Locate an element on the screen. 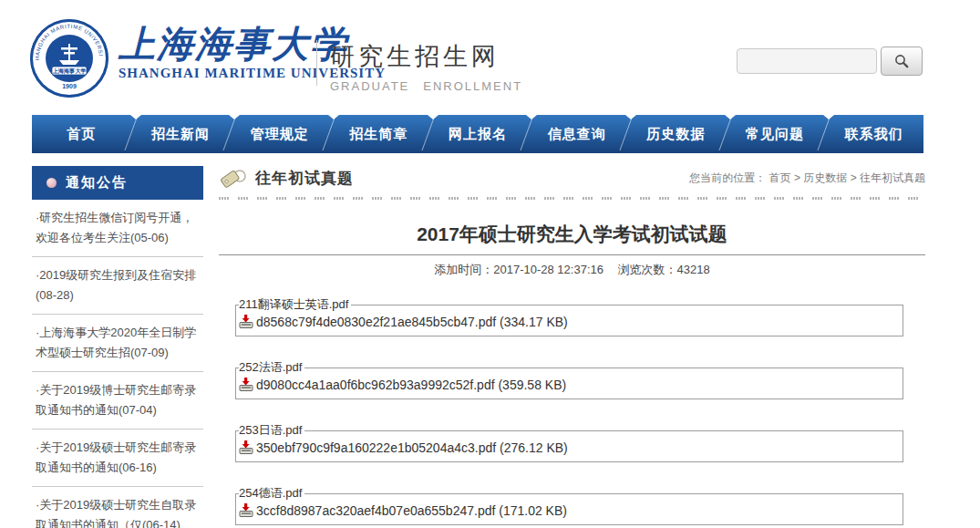 The image size is (980, 528). attachment-download-link: 350ebf790c9f9a160222e1b05204a4c3.pdf (27… is located at coordinates (567, 447).